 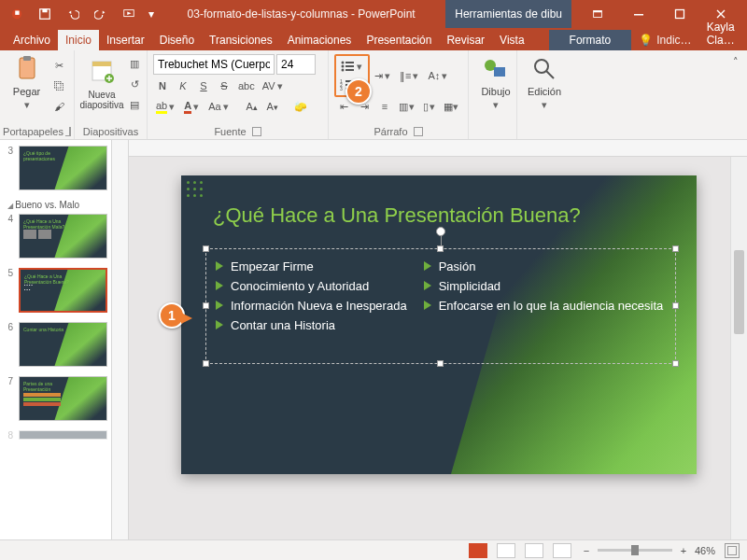 I want to click on collapse-ribbon-icon: ˄, so click(x=736, y=62).